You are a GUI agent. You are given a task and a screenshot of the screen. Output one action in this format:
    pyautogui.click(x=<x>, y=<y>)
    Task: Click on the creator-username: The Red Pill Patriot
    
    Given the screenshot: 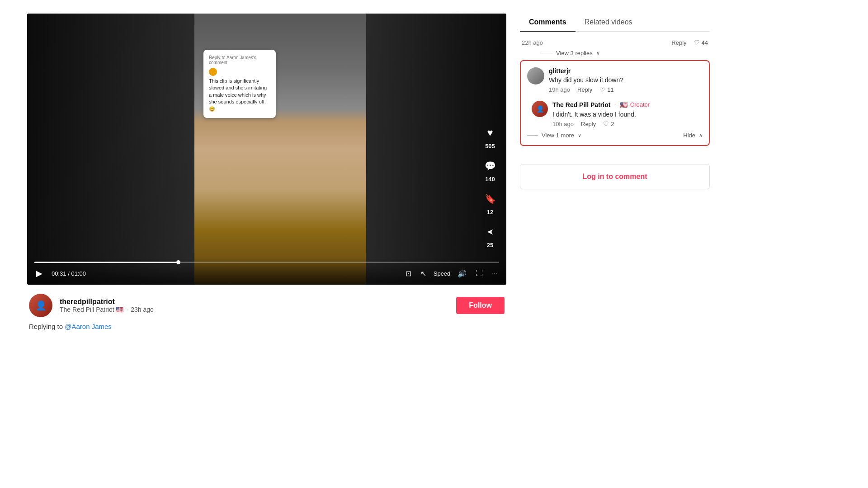 What is the action you would take?
    pyautogui.click(x=581, y=105)
    